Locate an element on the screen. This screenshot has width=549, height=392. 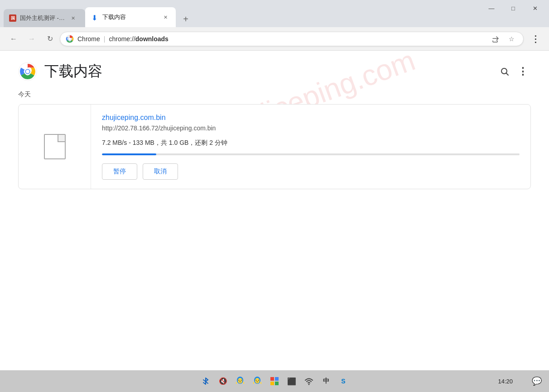
taskbar-time: 14:20 is located at coordinates (506, 381).